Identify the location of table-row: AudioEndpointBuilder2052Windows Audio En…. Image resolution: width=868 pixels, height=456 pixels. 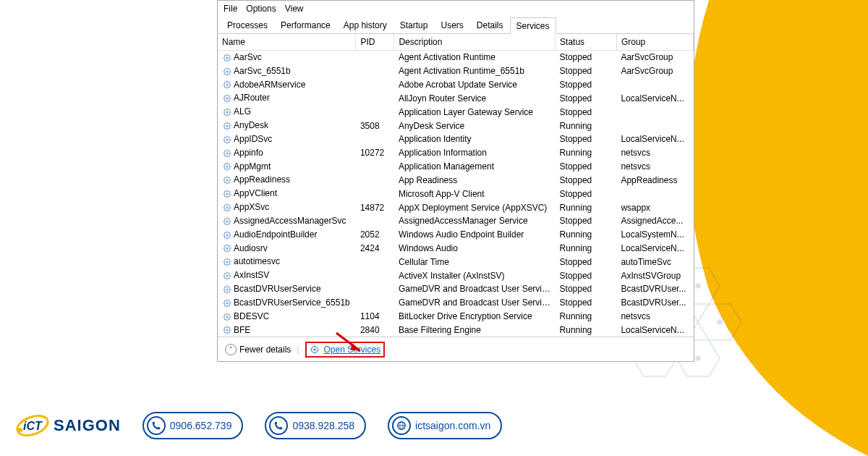
(456, 235).